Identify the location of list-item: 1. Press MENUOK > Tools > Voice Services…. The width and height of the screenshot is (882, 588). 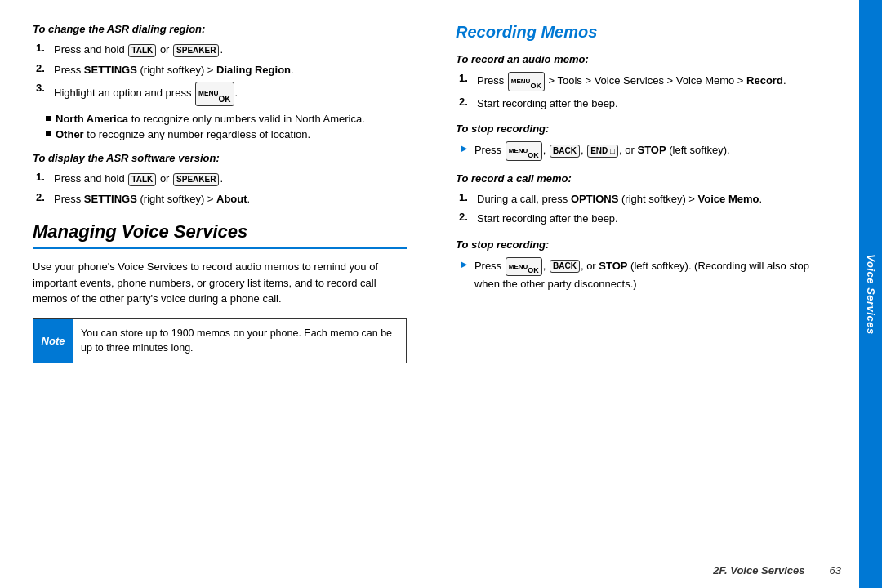
(643, 82).